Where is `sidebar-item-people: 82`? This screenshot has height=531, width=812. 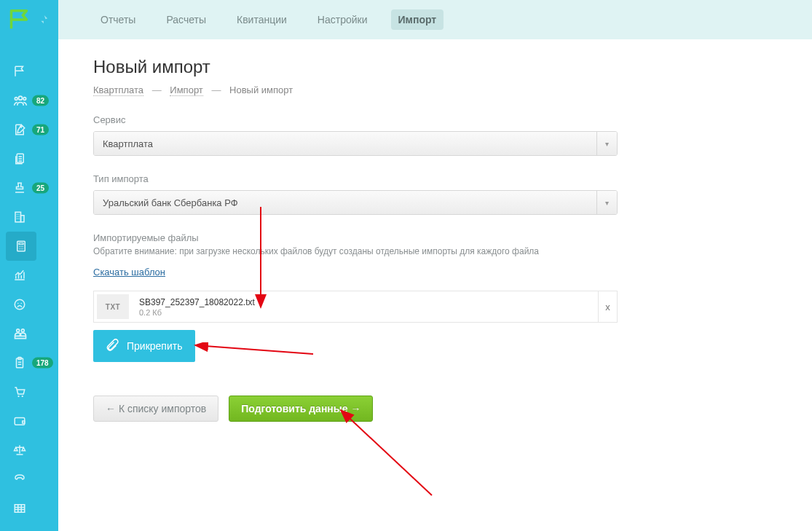
sidebar-item-people: 82 is located at coordinates (29, 101).